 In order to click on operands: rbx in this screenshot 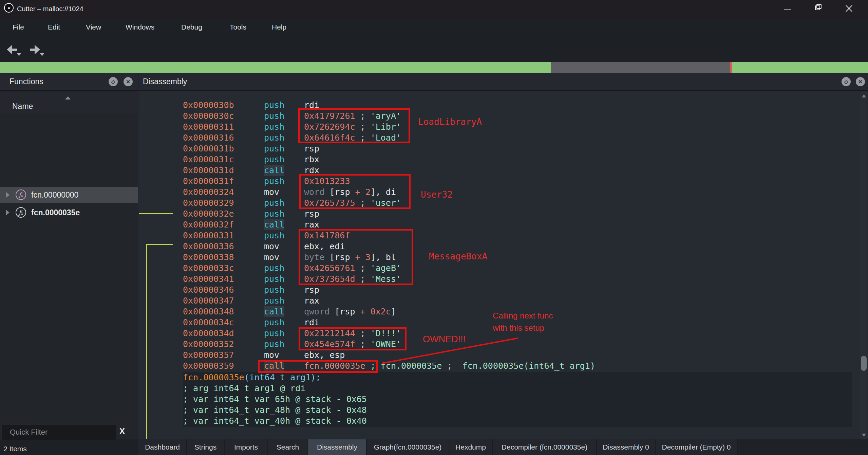, I will do `click(312, 160)`.